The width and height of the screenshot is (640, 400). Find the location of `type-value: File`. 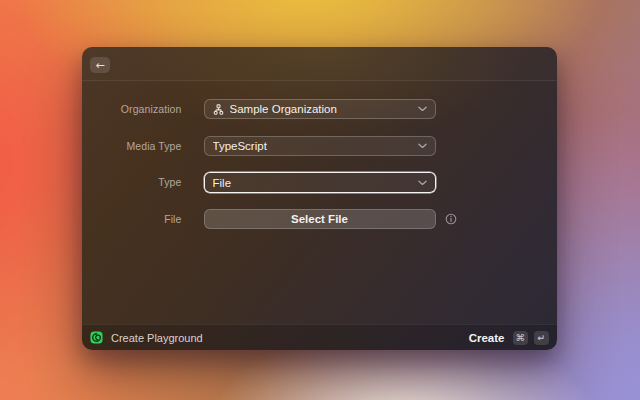

type-value: File is located at coordinates (312, 183).